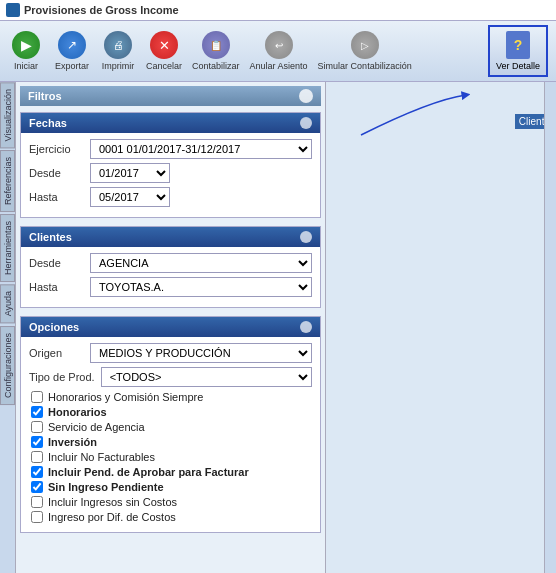 This screenshot has width=556, height=573. I want to click on incluir-ingresos-sin-costos-row: Incluir Ingresos sin Costos, so click(170, 502).